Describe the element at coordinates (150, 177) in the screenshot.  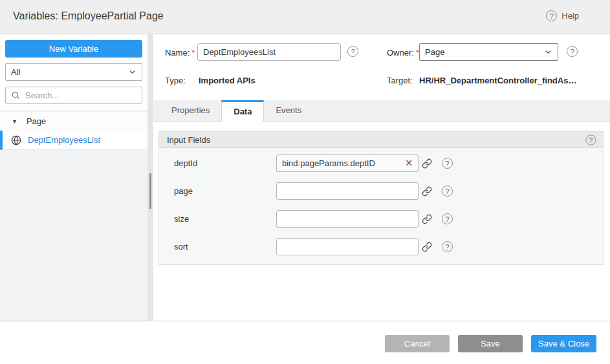
I see `panel-divider` at that location.